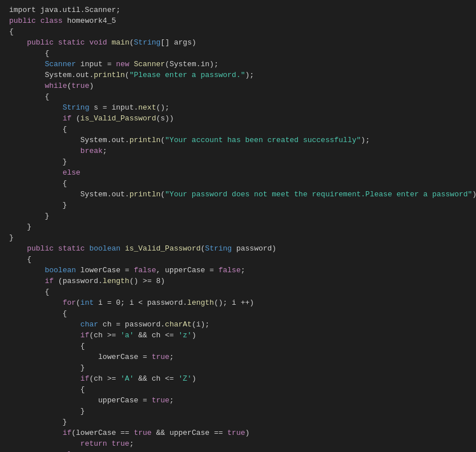 The height and width of the screenshot is (452, 476). I want to click on code-line: return true;, so click(238, 444).